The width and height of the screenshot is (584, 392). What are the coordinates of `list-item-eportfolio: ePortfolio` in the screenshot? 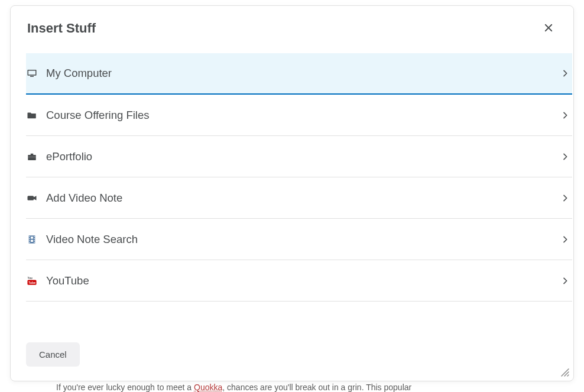 It's located at (299, 157).